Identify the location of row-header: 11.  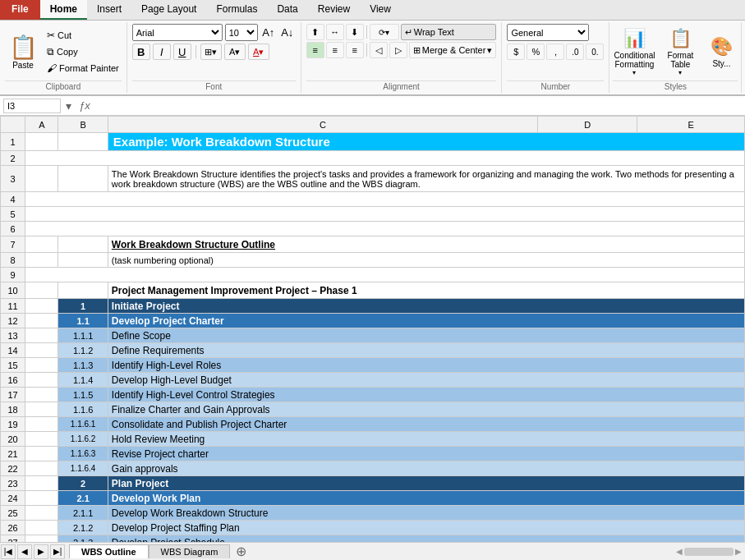
(13, 306).